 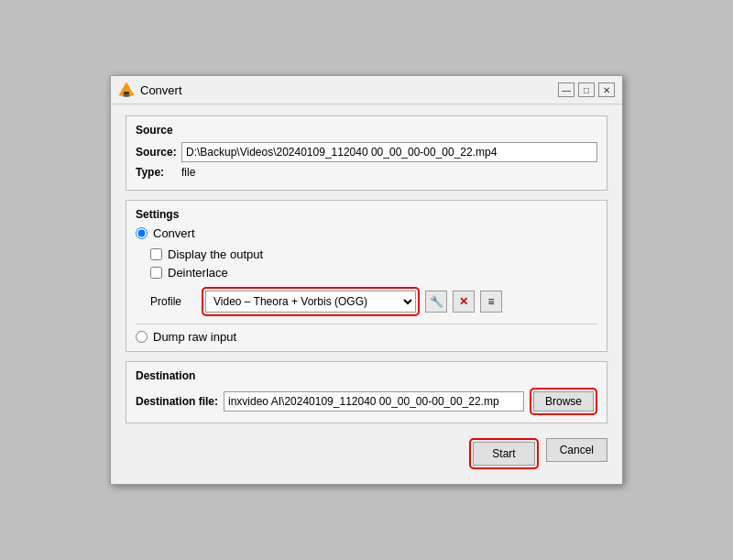 I want to click on title-bar-left: Convert, so click(x=150, y=90).